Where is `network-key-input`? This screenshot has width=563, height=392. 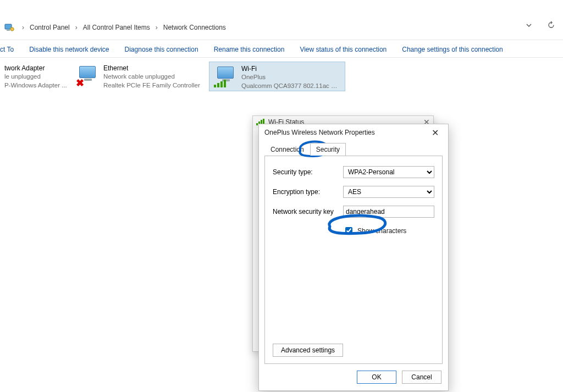 network-key-input is located at coordinates (389, 212).